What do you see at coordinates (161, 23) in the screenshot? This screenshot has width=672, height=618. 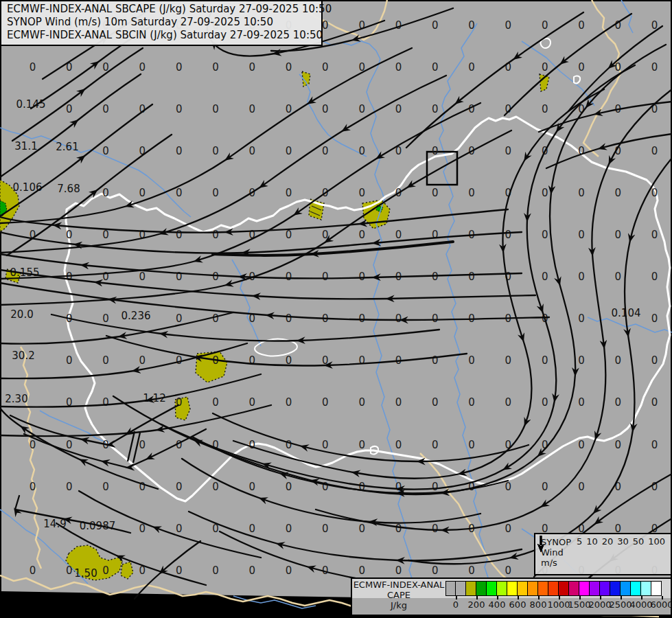 I see `title-box: ECMWF-INDEX-ANAL SBCAPE (J/kg) Saturday …` at bounding box center [161, 23].